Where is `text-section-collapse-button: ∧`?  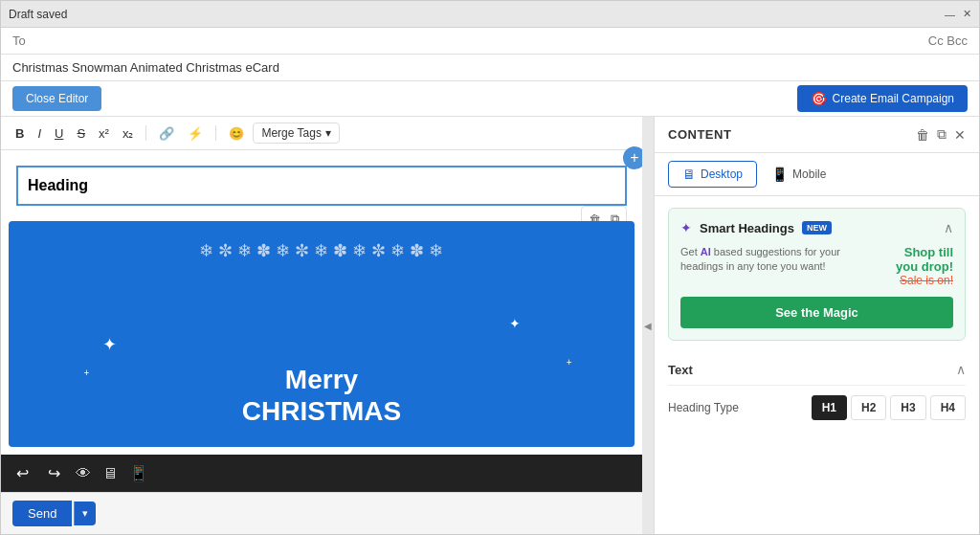 text-section-collapse-button: ∧ is located at coordinates (961, 369).